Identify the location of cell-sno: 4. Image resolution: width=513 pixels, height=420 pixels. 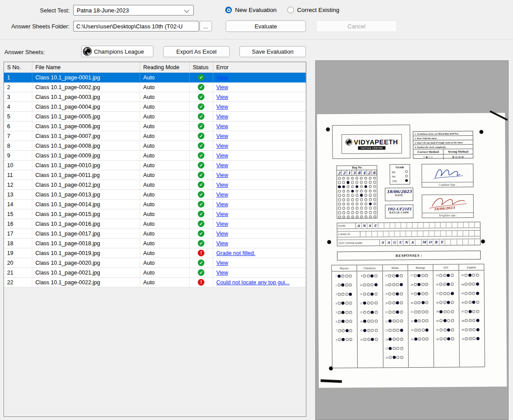
(18, 106).